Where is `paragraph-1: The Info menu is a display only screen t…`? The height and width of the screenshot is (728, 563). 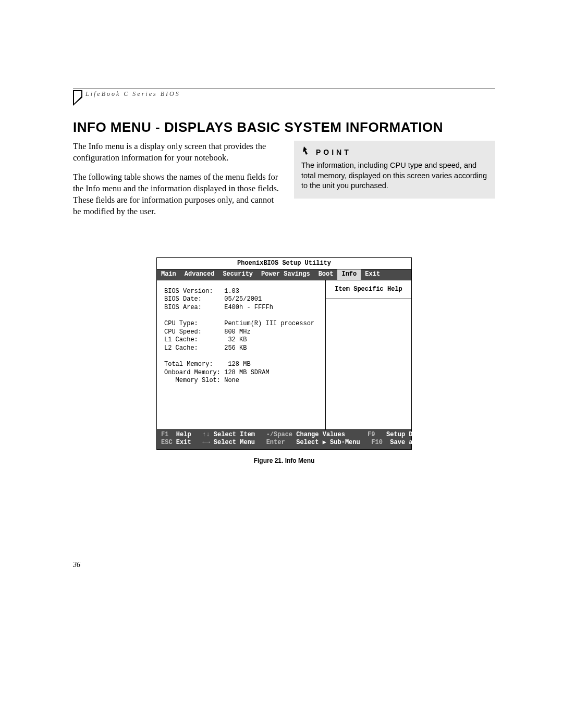 paragraph-1: The Info menu is a display only screen t… is located at coordinates (177, 152).